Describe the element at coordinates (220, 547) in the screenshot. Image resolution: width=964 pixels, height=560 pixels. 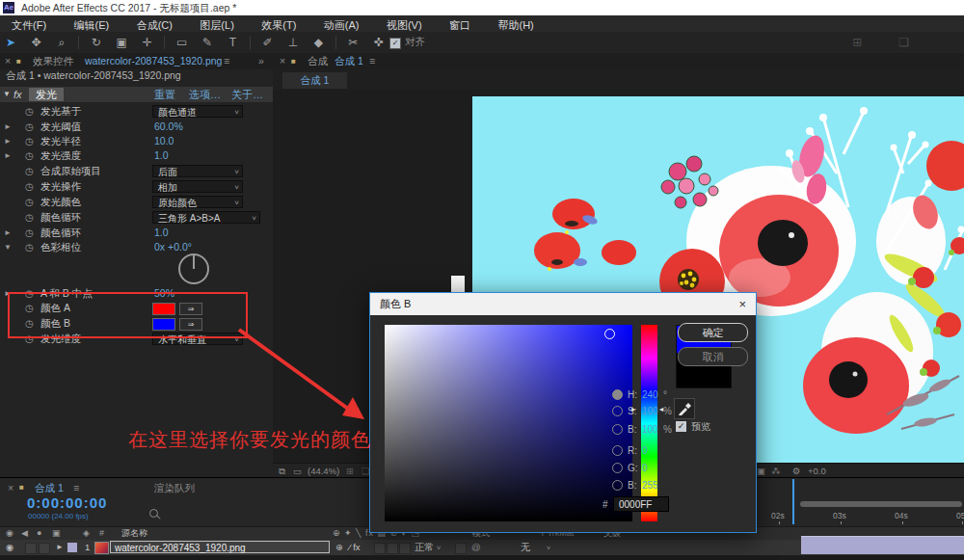
I see `layer-source-name: watercolor-2087453_1920.png` at that location.